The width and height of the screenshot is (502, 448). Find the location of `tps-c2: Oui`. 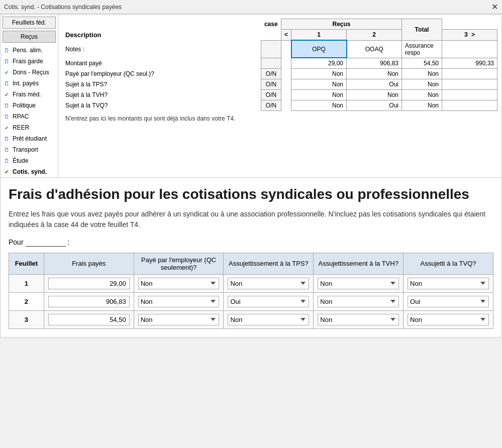

tps-c2: Oui is located at coordinates (374, 84).